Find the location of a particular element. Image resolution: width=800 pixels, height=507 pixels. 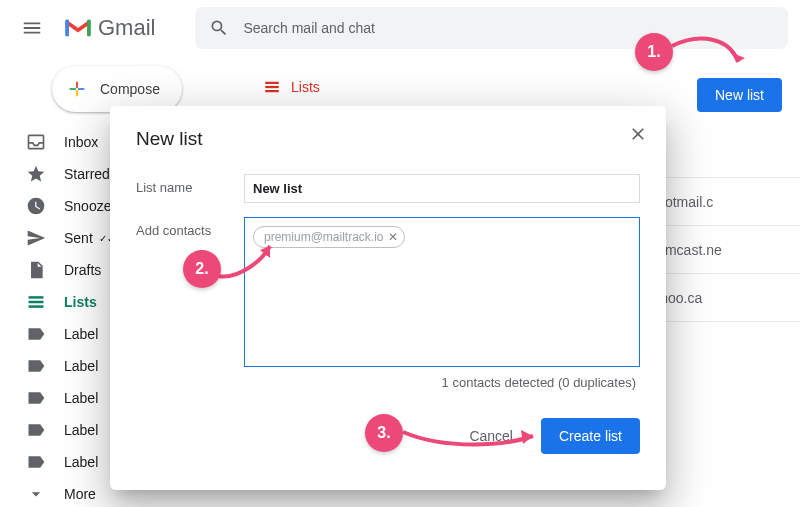

sidebar-item-sent: Sent ✓✓ is located at coordinates (128, 238).